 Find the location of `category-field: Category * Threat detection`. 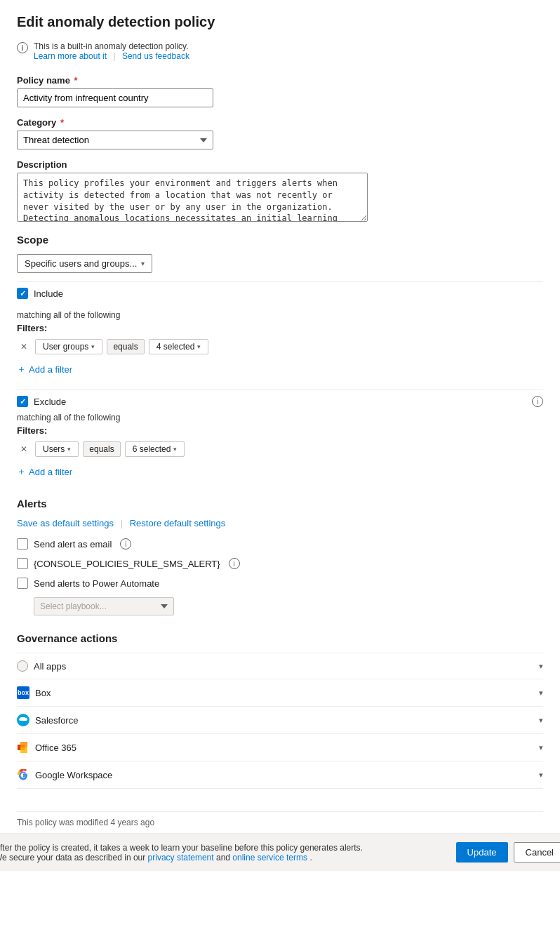

category-field: Category * Threat detection is located at coordinates (280, 133).